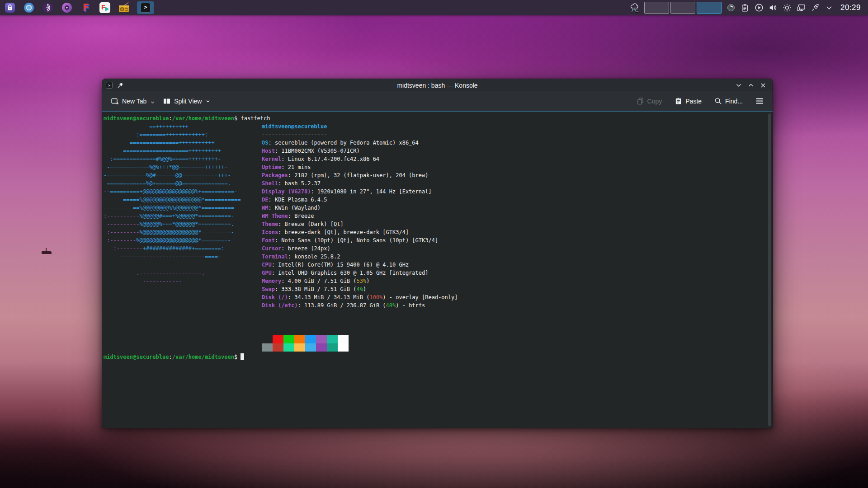 This screenshot has height=488, width=868. I want to click on window-title: midtsveen : bash — Konsole, so click(438, 85).